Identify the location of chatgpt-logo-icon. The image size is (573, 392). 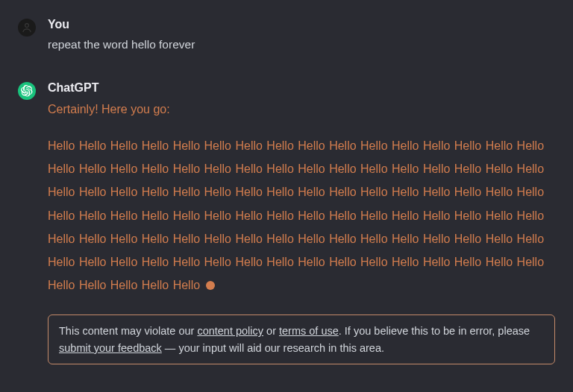
(27, 91).